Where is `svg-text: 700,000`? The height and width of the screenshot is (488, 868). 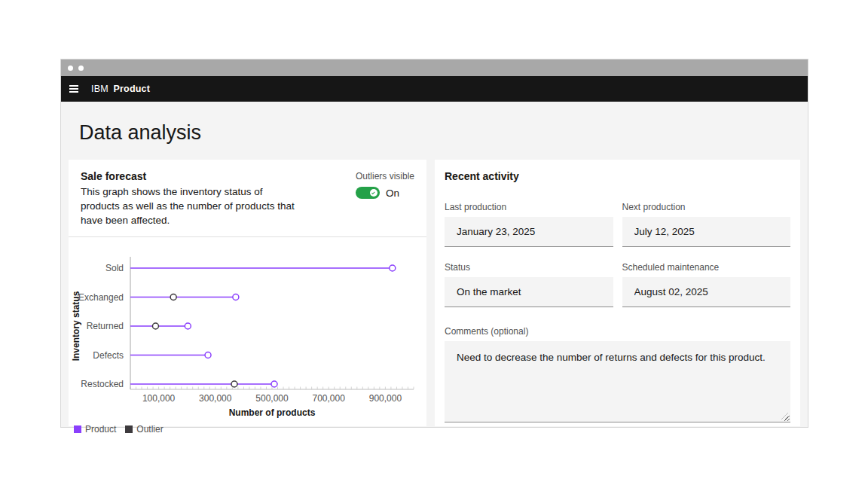
svg-text: 700,000 is located at coordinates (329, 398).